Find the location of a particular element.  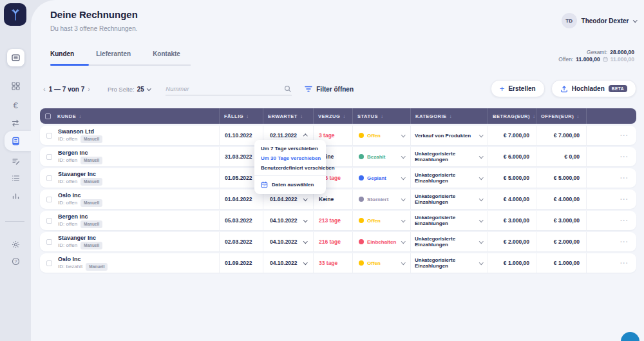

column-kategorie: KATEGORIE is located at coordinates (431, 116).